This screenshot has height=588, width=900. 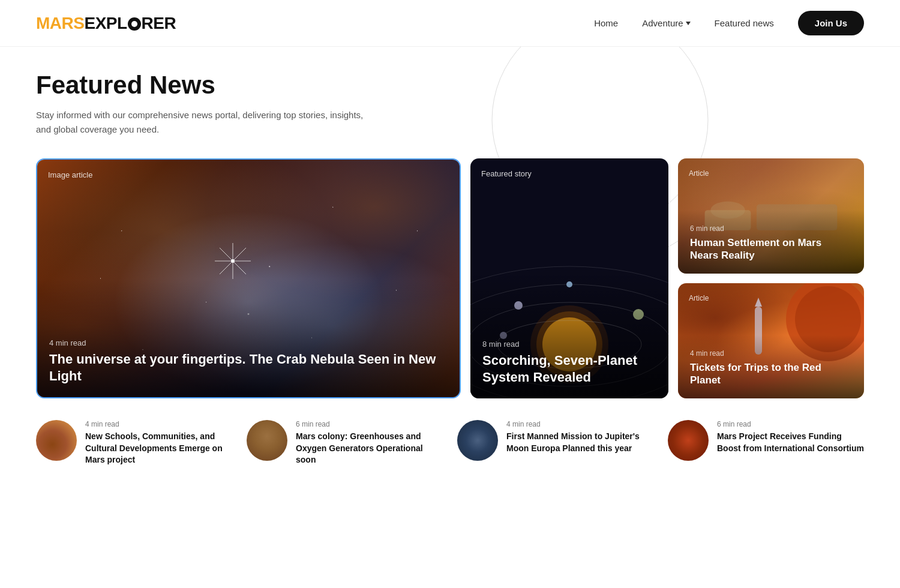 I want to click on card-small-1-label: Article, so click(x=698, y=173).